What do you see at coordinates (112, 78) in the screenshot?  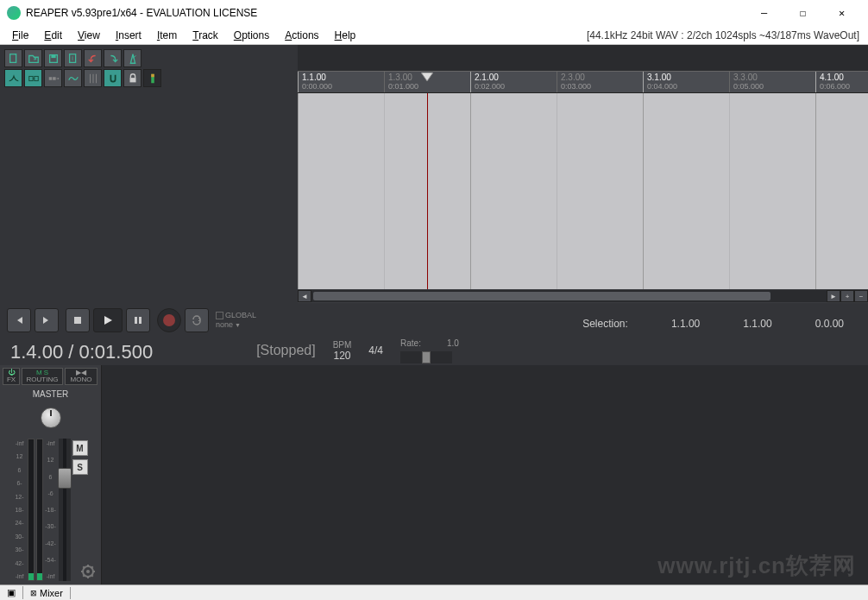 I see `snap-button` at bounding box center [112, 78].